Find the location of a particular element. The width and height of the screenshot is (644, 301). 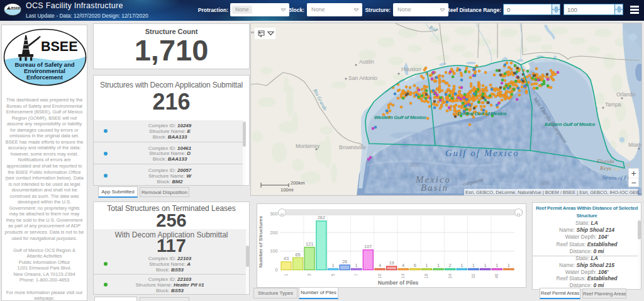

svg-text: San Antonio is located at coordinates (363, 78).